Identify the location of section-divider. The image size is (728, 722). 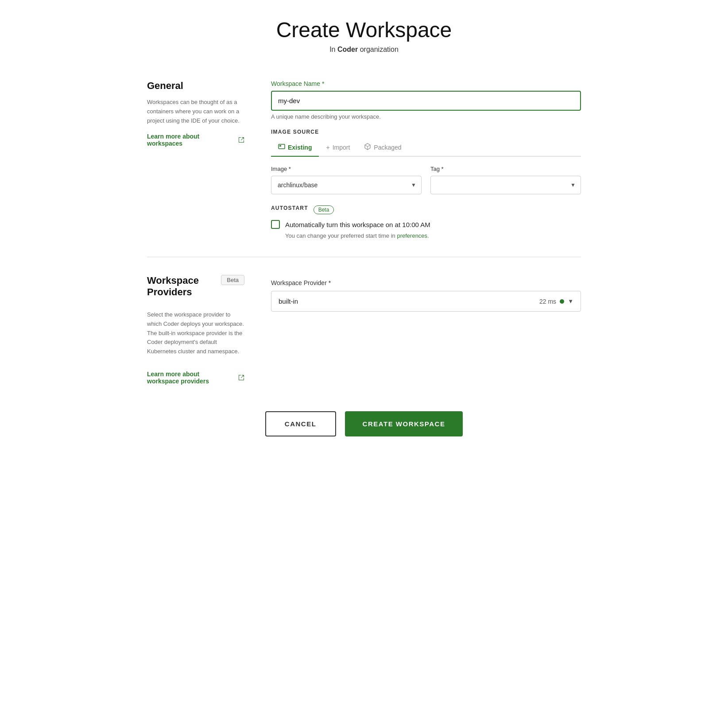
(364, 257).